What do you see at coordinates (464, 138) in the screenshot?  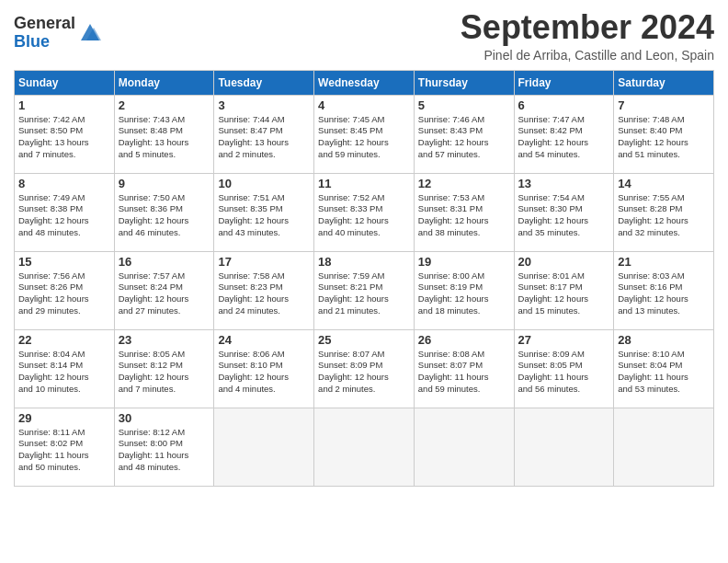 I see `day-info: Sunrise: 7:46 AM Sunset: 8:43 PM Dayligh…` at bounding box center [464, 138].